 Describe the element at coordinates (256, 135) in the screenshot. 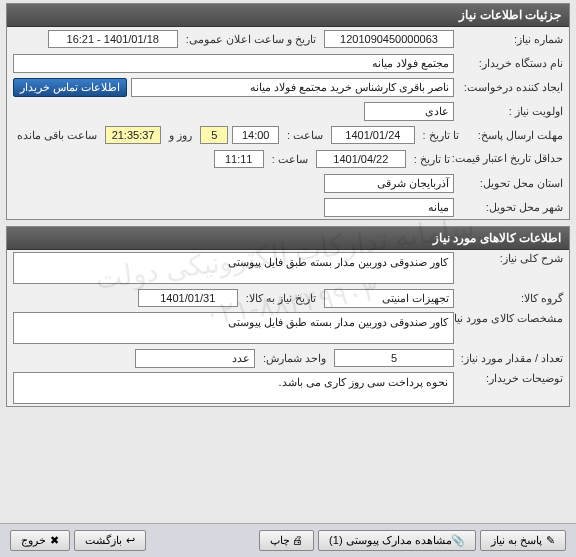

I see `deadline-time: 14:00` at that location.